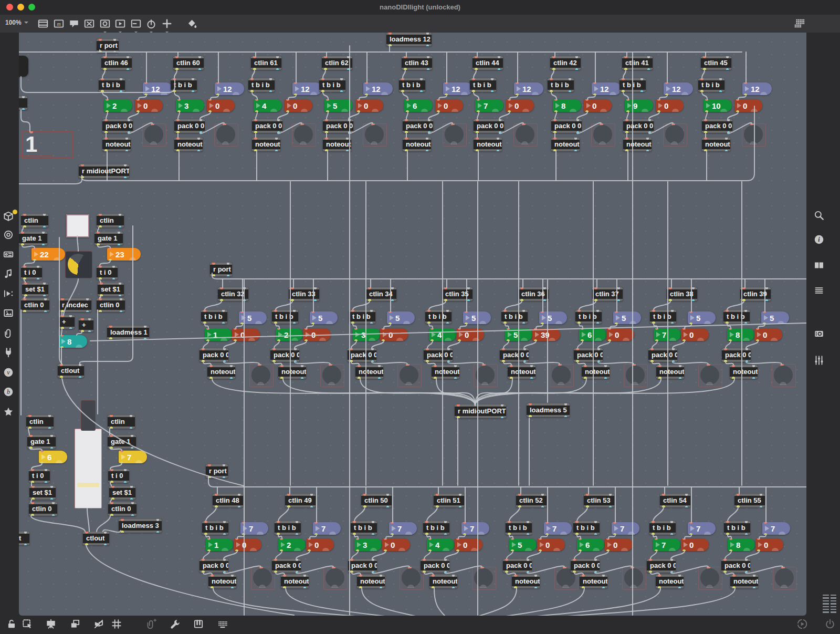 Image resolution: width=840 pixels, height=634 pixels. What do you see at coordinates (9, 372) in the screenshot?
I see `vizzie-icon: v` at bounding box center [9, 372].